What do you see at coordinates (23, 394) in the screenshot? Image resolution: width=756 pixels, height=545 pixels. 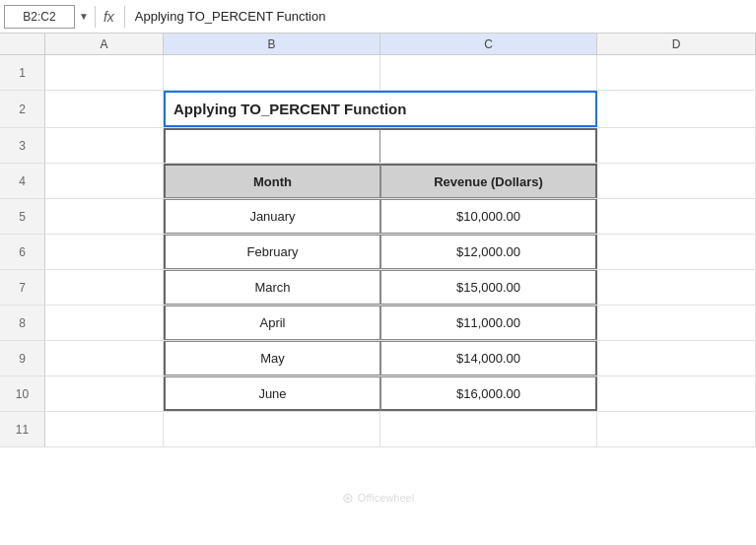 I see `row-num-10: 10` at bounding box center [23, 394].